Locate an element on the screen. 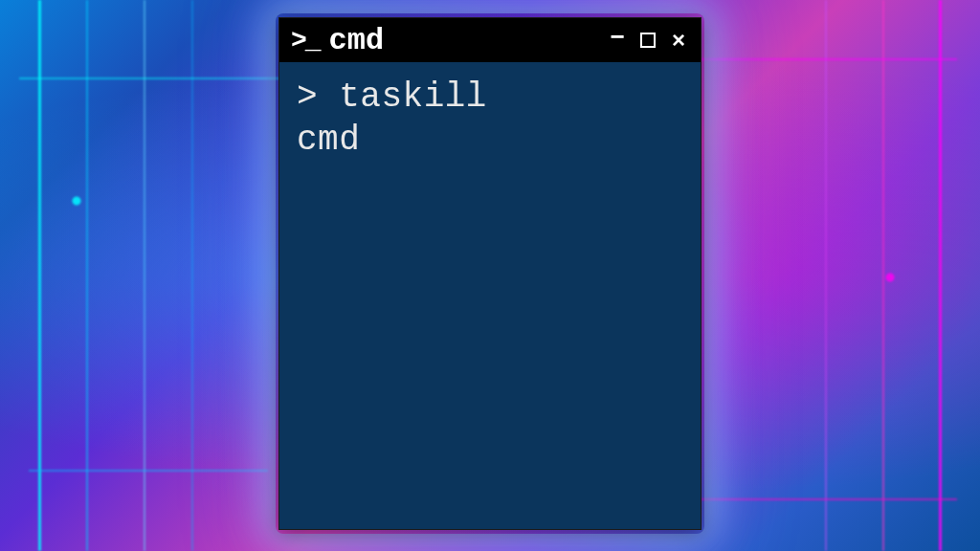  terminal-icon-glyph: >_ is located at coordinates (305, 40).